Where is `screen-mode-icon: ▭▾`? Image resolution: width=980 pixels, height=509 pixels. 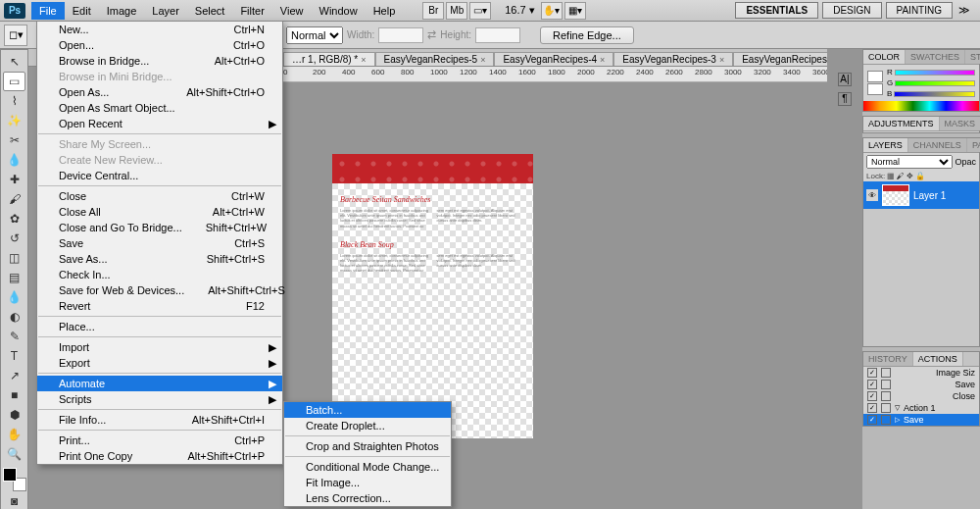 screen-mode-icon: ▭▾ is located at coordinates (480, 11).